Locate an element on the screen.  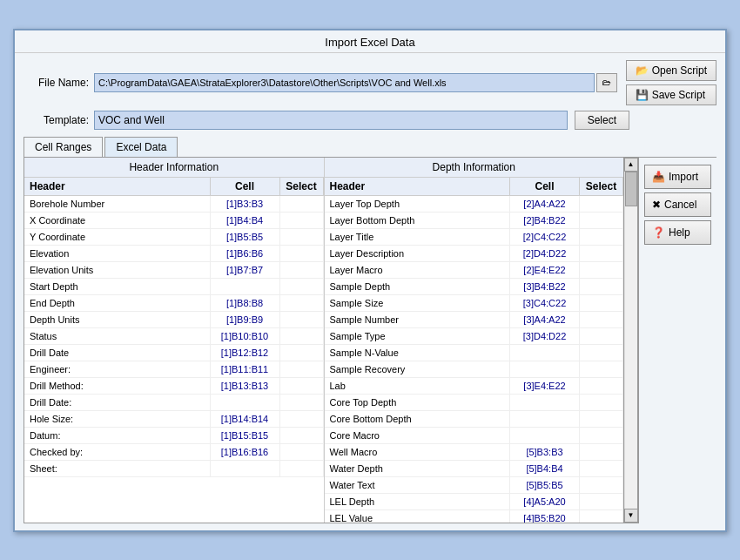
scroll-down-button: ▼ is located at coordinates (631, 516).